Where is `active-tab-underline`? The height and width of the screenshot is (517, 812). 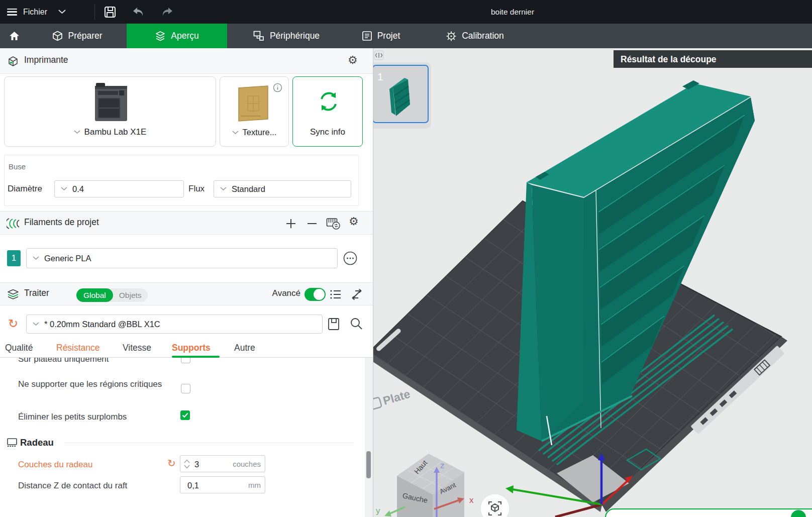 active-tab-underline is located at coordinates (196, 357).